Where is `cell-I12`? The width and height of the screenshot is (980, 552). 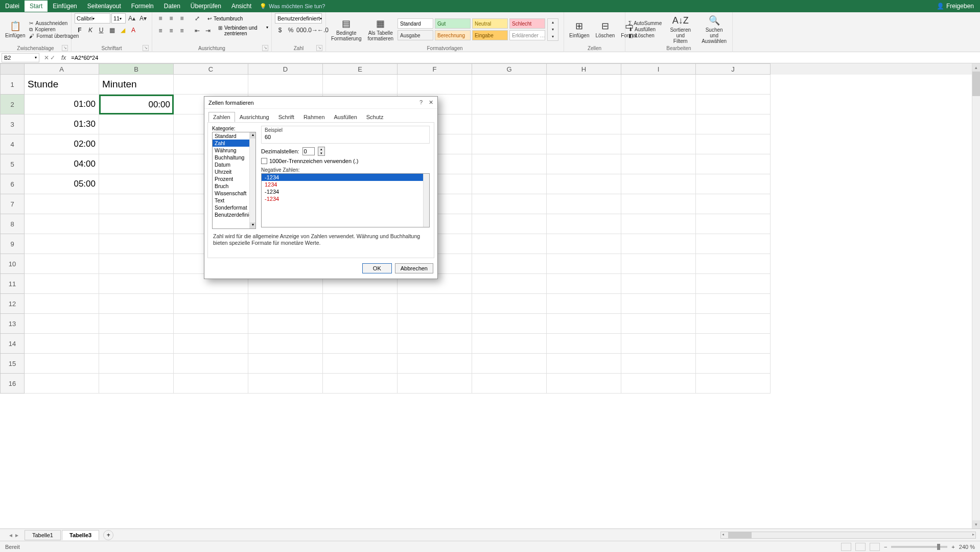 cell-I12 is located at coordinates (659, 304).